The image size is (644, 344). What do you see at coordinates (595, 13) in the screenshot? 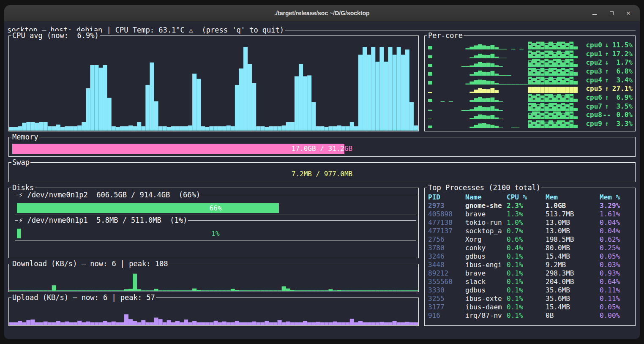
I see `minimize-button` at bounding box center [595, 13].